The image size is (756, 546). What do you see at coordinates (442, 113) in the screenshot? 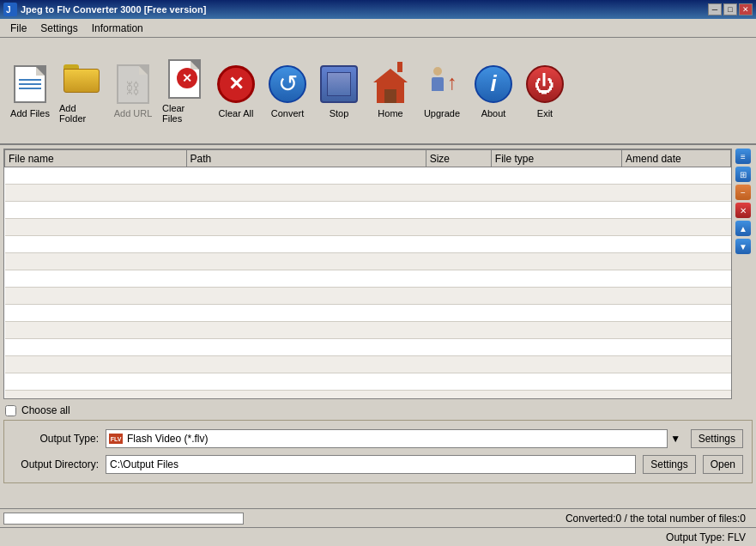
I see `upgrade-label: Upgrade` at bounding box center [442, 113].